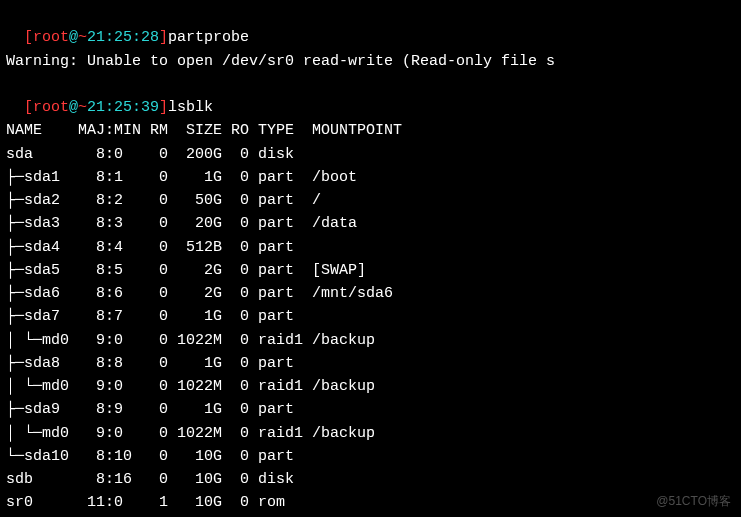 The width and height of the screenshot is (741, 517). What do you see at coordinates (370, 26) in the screenshot?
I see `prompt-line-1: [root@~21:25:28]partprobe` at bounding box center [370, 26].